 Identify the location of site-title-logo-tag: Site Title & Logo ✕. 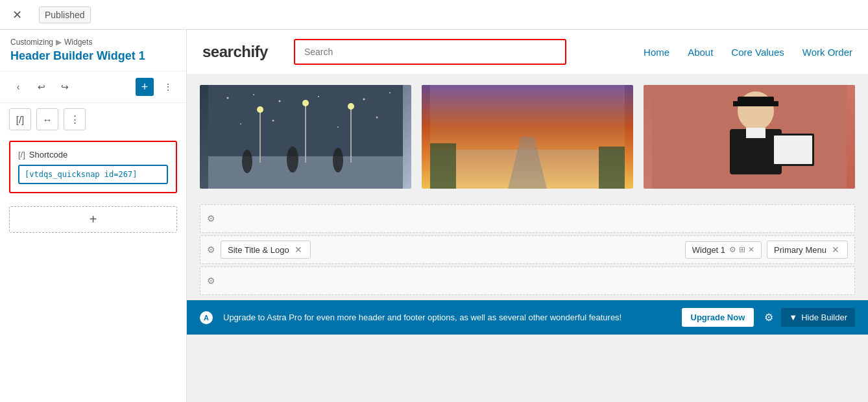
(266, 250).